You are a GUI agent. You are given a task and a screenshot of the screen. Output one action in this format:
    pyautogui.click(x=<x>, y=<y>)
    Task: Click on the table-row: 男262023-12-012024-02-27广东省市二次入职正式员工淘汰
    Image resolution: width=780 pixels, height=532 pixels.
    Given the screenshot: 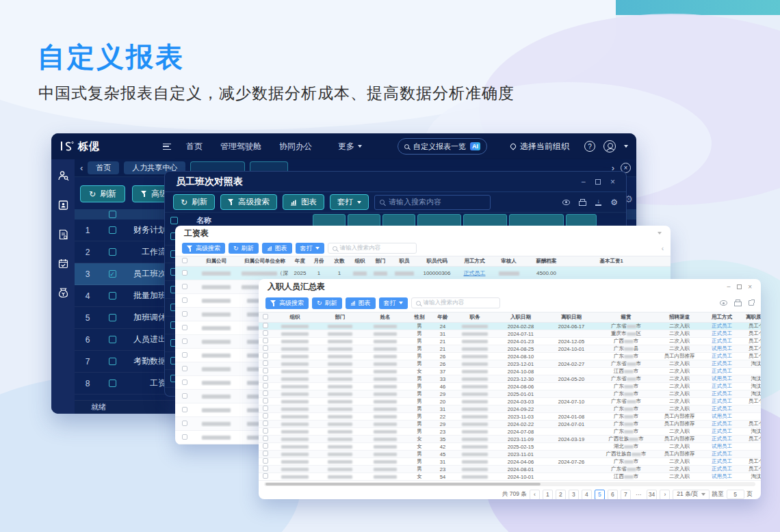 What is the action you would take?
    pyautogui.click(x=510, y=364)
    